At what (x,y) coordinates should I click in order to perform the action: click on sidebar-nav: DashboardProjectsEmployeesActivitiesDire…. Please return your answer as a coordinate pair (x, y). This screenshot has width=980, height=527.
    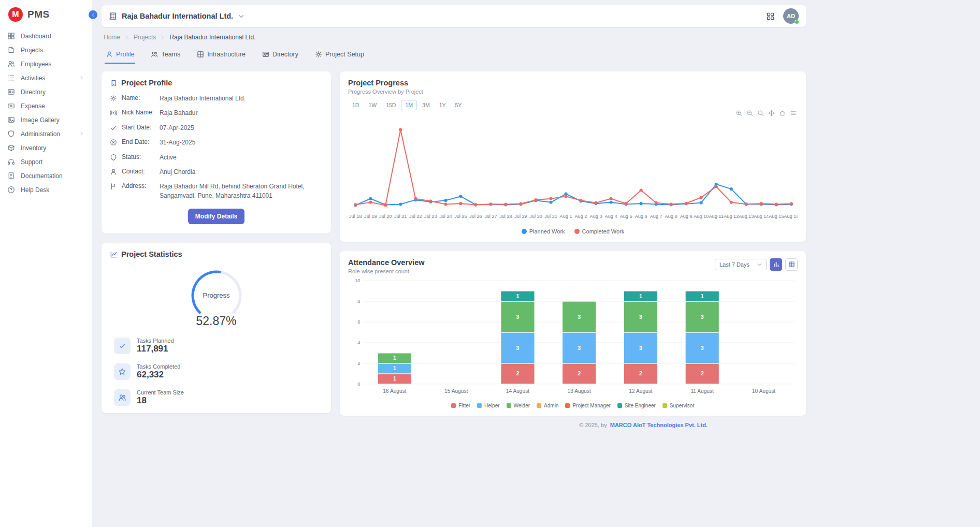
    Looking at the image, I should click on (46, 113).